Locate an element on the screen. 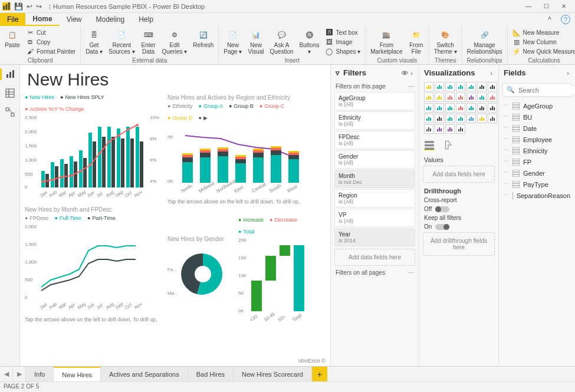 Image resolution: width=575 pixels, height=392 pixels. file-tab: File is located at coordinates (13, 19).